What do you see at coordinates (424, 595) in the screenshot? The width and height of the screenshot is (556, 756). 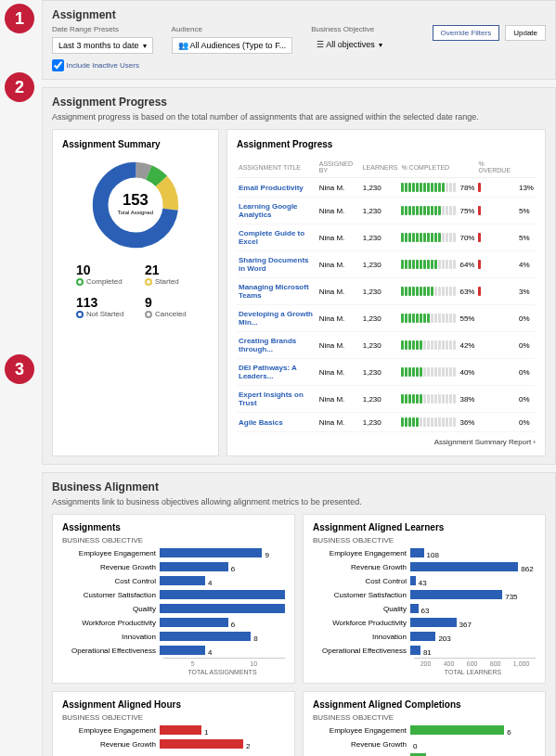 I see `bar-row: Customer Satisfaction735` at bounding box center [424, 595].